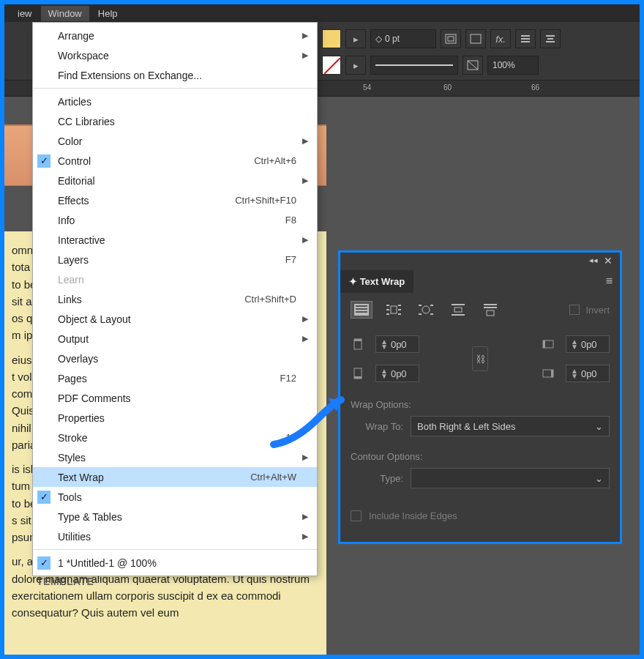  Describe the element at coordinates (403, 39) in the screenshot. I see `stroke-weight-field: ◇0 pt` at that location.